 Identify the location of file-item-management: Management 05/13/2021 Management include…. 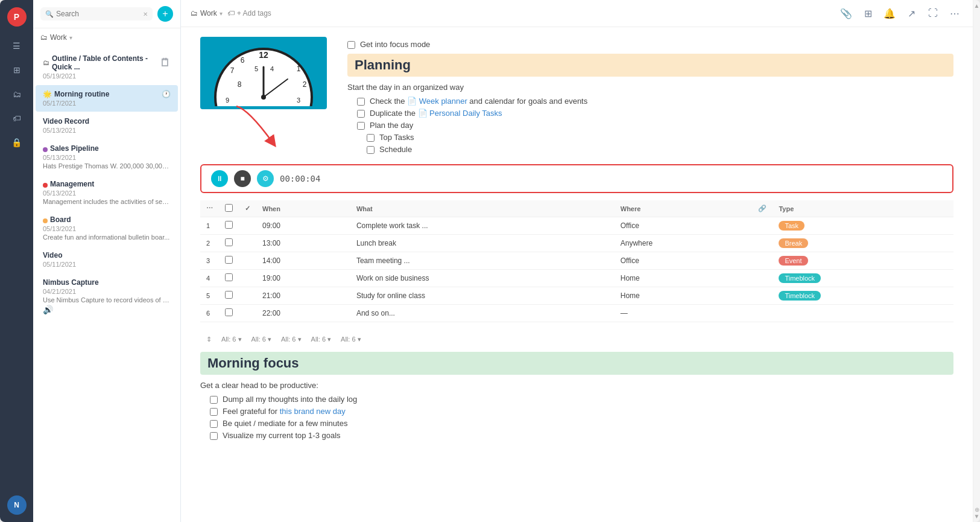
(107, 193).